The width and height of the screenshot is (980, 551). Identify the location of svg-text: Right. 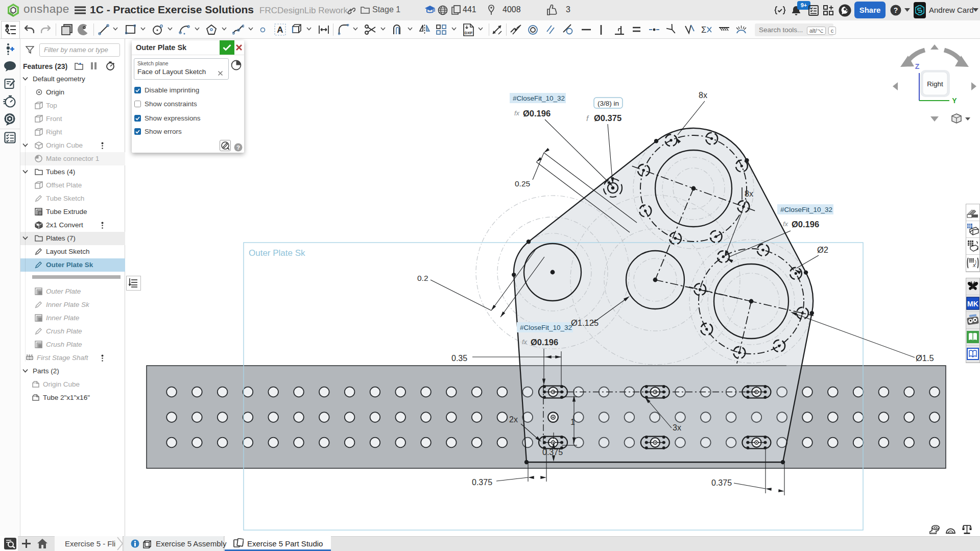
(935, 84).